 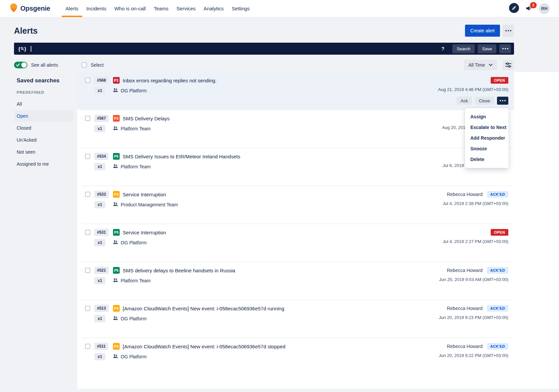 What do you see at coordinates (146, 119) in the screenshot?
I see `alert-title: SMS Delivery Delays` at bounding box center [146, 119].